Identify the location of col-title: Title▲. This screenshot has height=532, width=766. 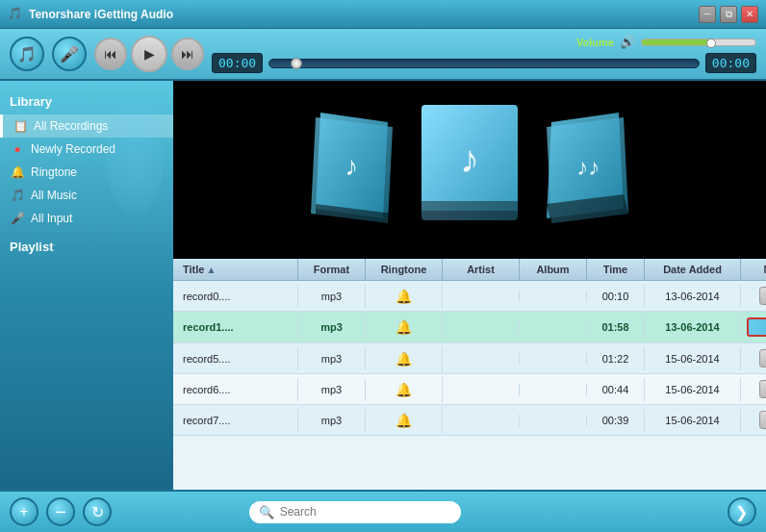
(236, 269).